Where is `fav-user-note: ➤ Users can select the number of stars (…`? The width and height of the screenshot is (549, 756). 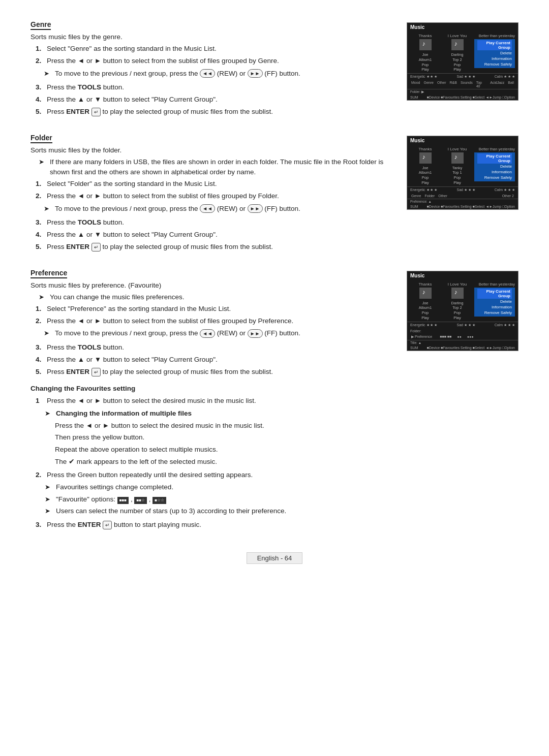
fav-user-note: ➤ Users can select the number of stars (… is located at coordinates (218, 511).